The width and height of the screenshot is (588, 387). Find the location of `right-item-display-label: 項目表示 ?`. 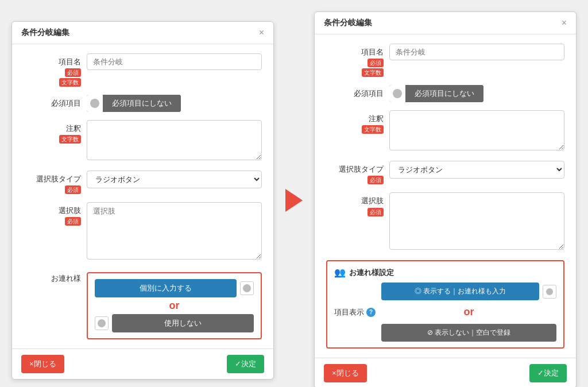

right-item-display-label: 項目表示 ? is located at coordinates (355, 312).